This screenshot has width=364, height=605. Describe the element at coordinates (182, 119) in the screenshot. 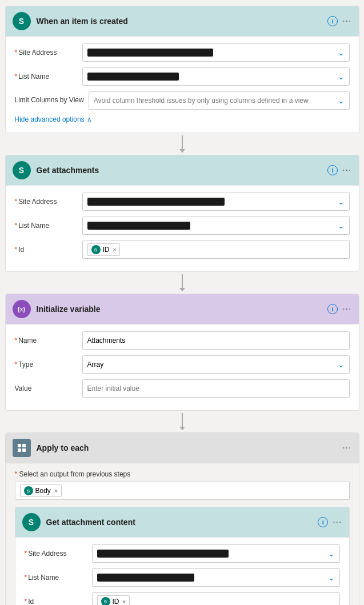

I see `trigger-hide-advanced-button: Hide advanced options ∧` at that location.